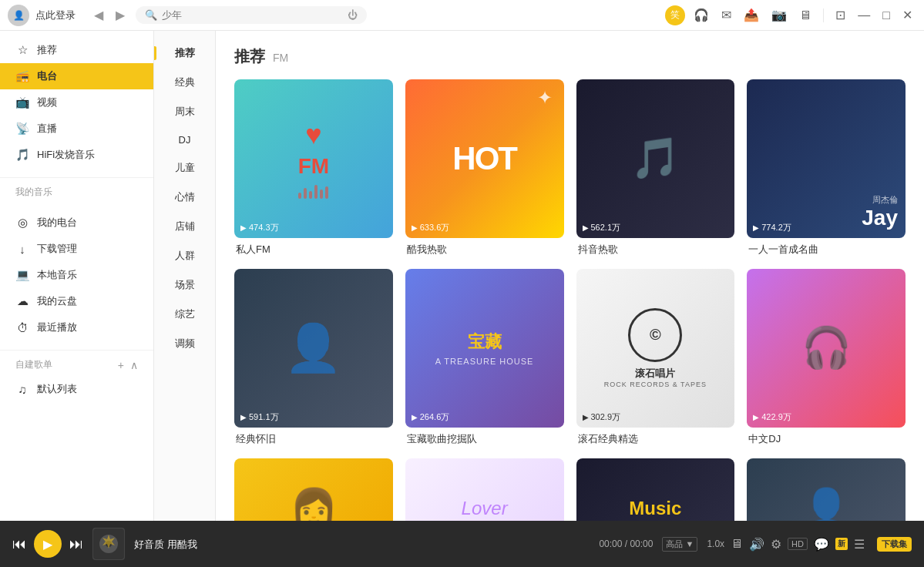  What do you see at coordinates (77, 102) in the screenshot?
I see `sidebar-main-section: ☆ 推荐 📻 电台 📺 视频 📡 直播 🎵 HiFi发烧音乐` at bounding box center [77, 102].